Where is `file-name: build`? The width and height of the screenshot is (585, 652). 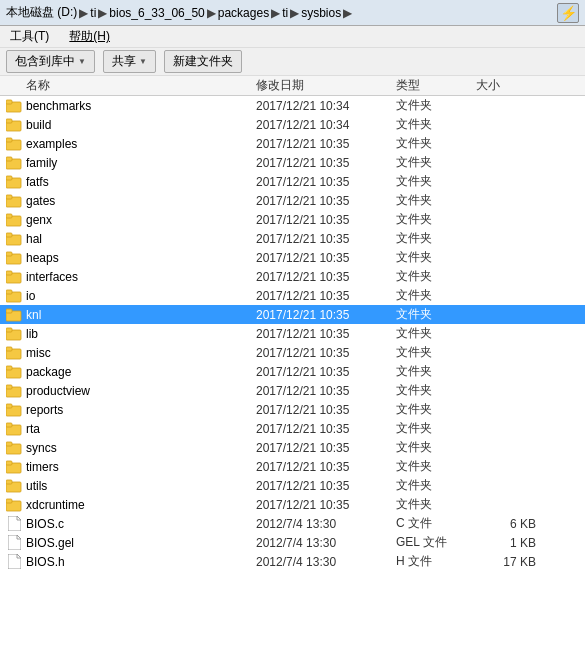 file-name: build is located at coordinates (141, 125).